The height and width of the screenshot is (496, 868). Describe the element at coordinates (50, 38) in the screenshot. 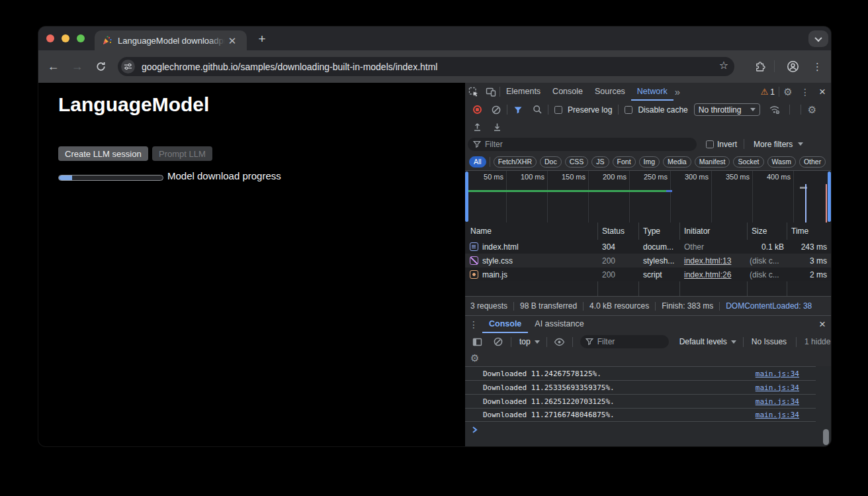

I see `close-window-button` at that location.